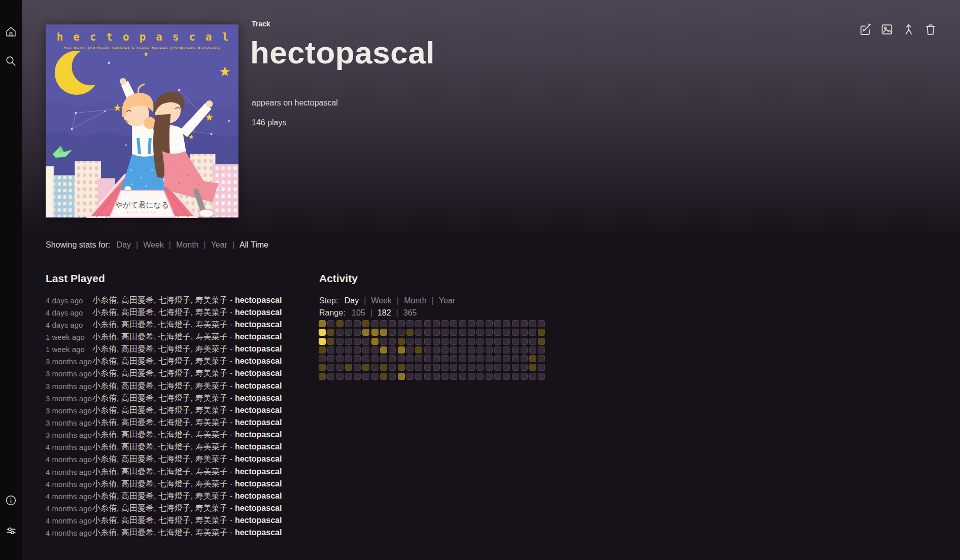 This screenshot has width=960, height=560. Describe the element at coordinates (11, 31) in the screenshot. I see `home-icon` at that location.